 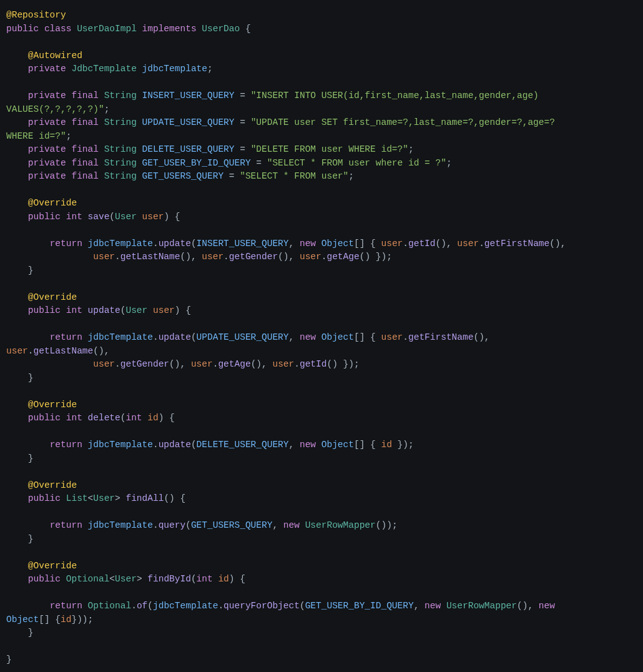 What do you see at coordinates (36, 15) in the screenshot?
I see `code-token: @Repository` at bounding box center [36, 15].